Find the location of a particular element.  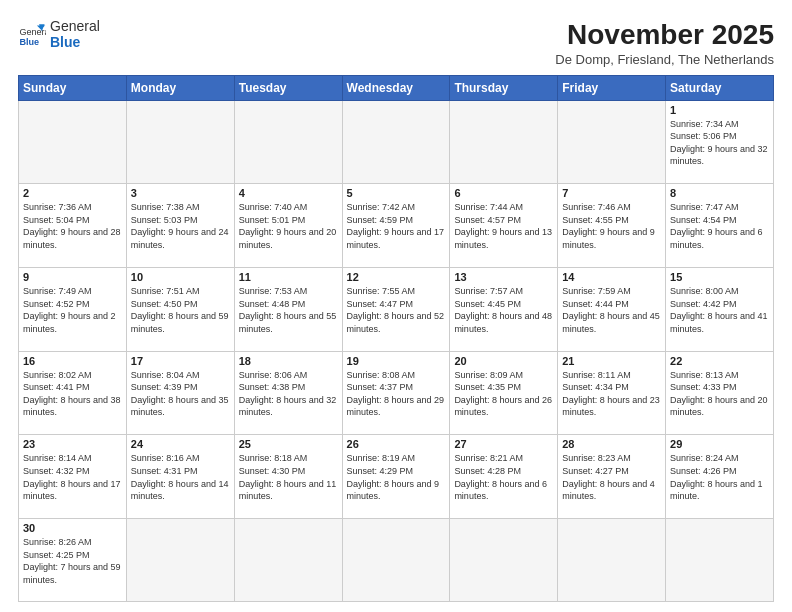

calendar-cell: 5Sunrise: 7:42 AM Sunset: 4:59 PM Daylig… is located at coordinates (396, 226).